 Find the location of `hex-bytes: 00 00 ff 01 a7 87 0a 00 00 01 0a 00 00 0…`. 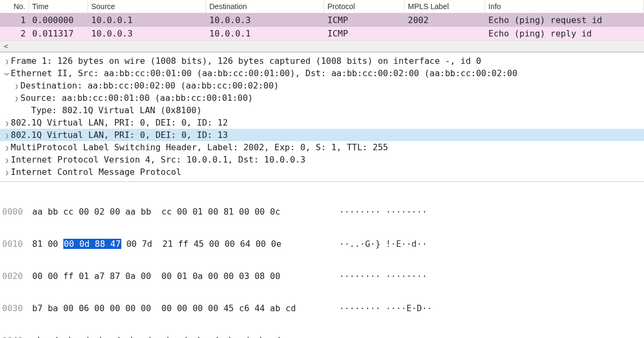

hex-bytes: 00 00 ff 01 a7 87 0a 00 00 01 0a 00 00 0… is located at coordinates (182, 276).